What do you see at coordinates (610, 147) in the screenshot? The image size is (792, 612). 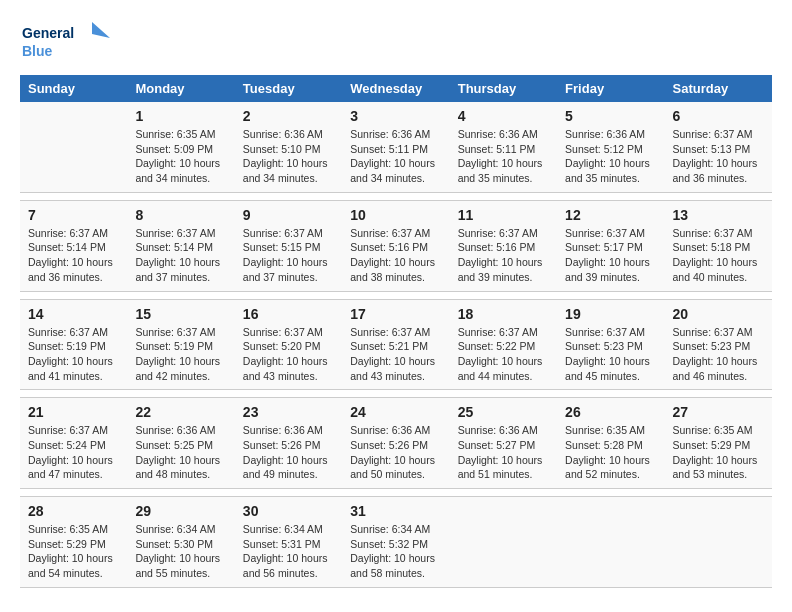 I see `calendar-day: 5Sunrise: 6:36 AMSunset: 5:12 PMDaylight…` at bounding box center [610, 147].